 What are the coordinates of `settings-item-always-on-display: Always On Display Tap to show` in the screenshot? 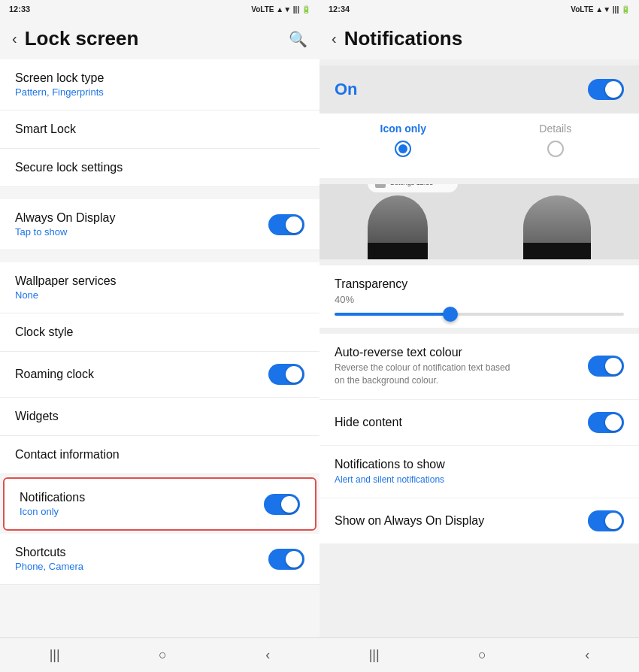 It's located at (159, 225).